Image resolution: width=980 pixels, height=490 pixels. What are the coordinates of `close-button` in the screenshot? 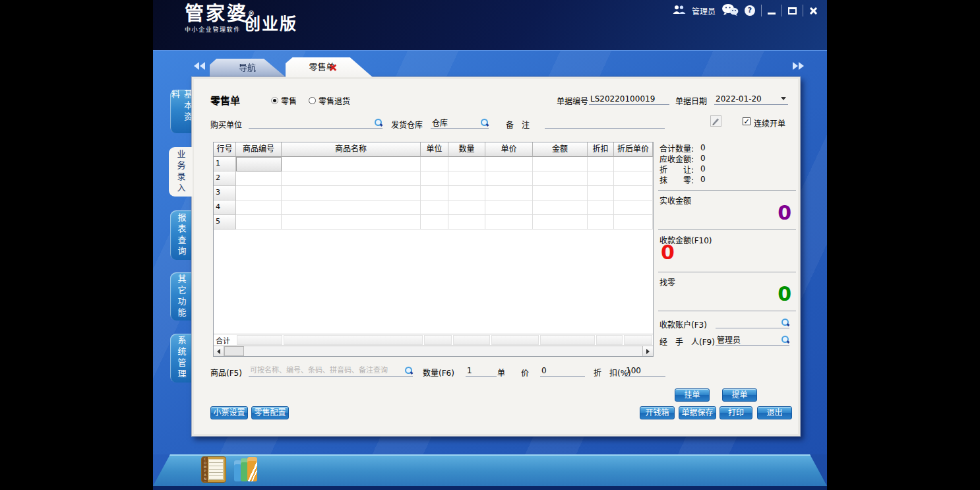 It's located at (814, 11).